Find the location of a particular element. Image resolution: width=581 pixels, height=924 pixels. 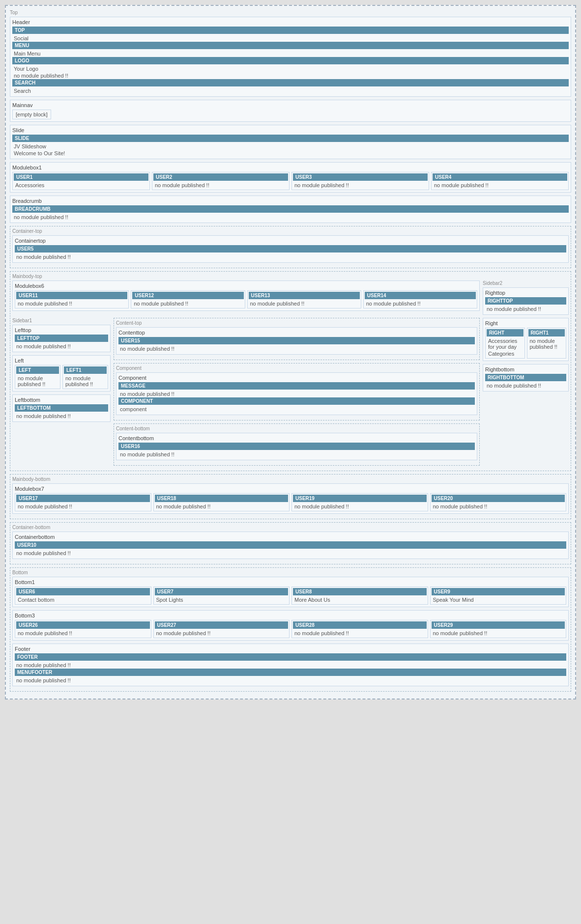

containertop-panel: Containertop USER5 no module published !… is located at coordinates (290, 249).